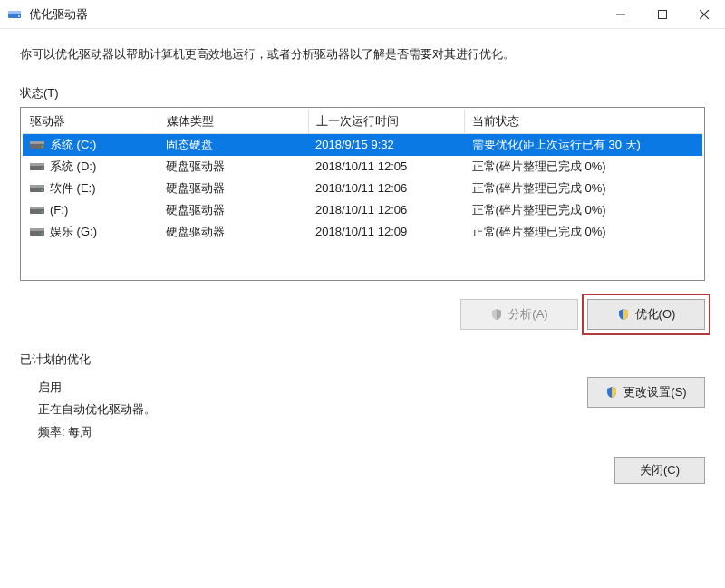 The height and width of the screenshot is (588, 725). I want to click on close-window-button, so click(704, 14).